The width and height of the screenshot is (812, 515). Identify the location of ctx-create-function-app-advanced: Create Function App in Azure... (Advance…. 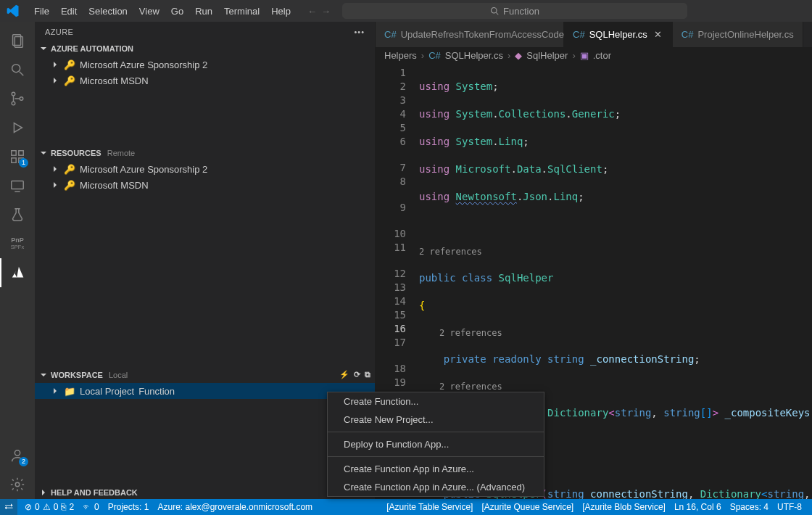
(436, 487).